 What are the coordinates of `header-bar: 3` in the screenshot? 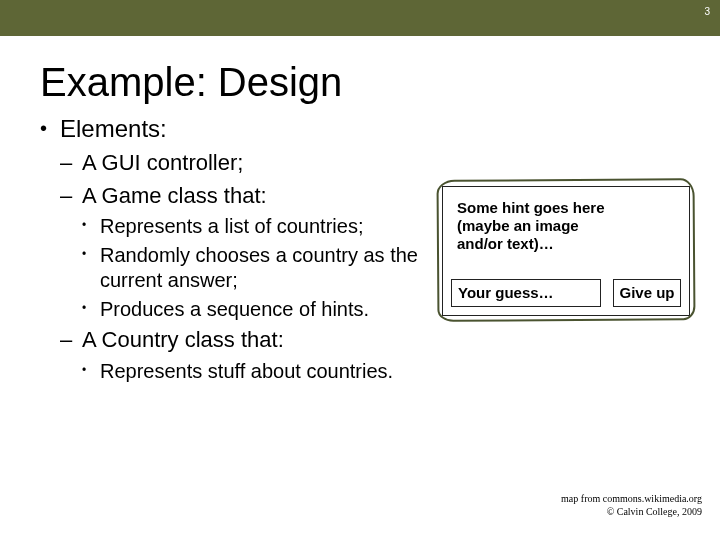 It's located at (360, 18).